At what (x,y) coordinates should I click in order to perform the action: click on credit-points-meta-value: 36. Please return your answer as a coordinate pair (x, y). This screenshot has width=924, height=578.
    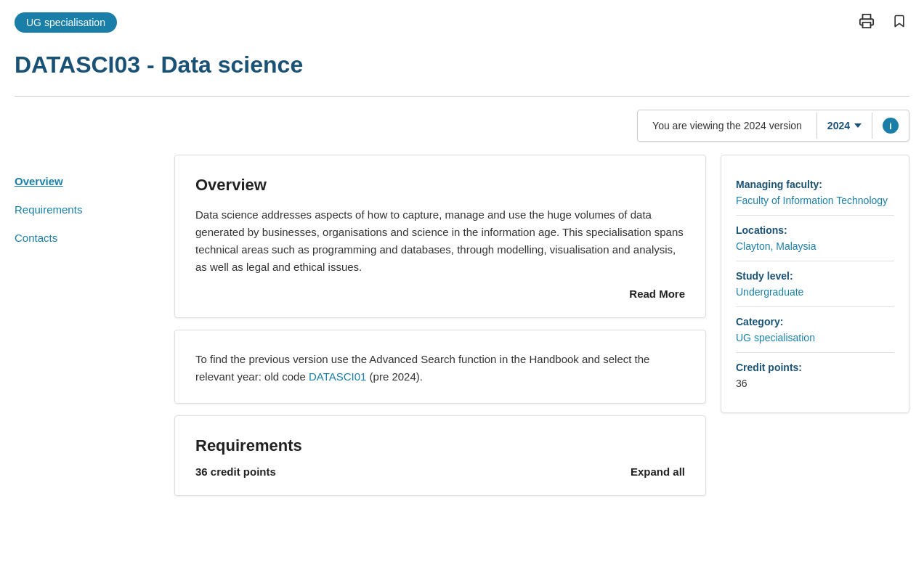
    Looking at the image, I should click on (815, 383).